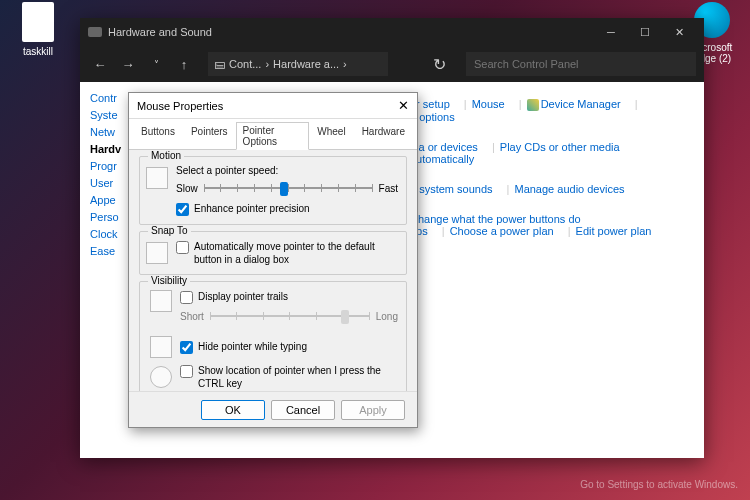 The image size is (750, 500). What do you see at coordinates (569, 189) in the screenshot?
I see `link: Manage audio devices` at bounding box center [569, 189].